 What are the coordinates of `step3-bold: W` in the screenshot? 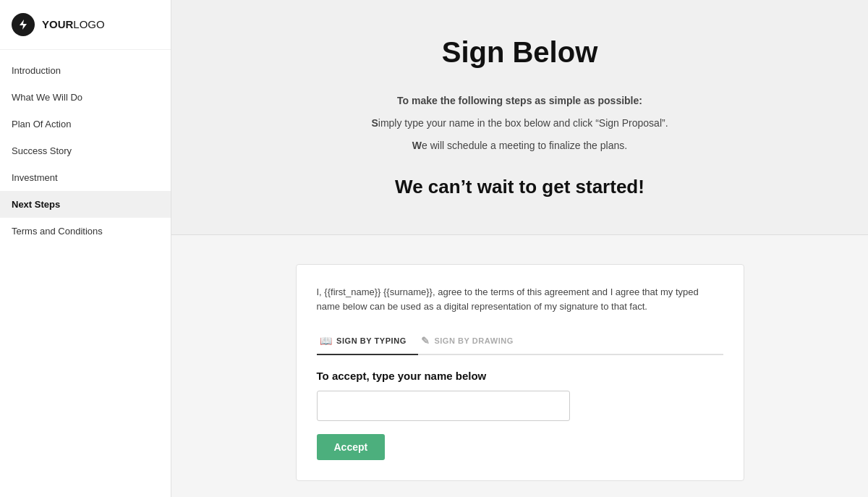 It's located at (417, 145).